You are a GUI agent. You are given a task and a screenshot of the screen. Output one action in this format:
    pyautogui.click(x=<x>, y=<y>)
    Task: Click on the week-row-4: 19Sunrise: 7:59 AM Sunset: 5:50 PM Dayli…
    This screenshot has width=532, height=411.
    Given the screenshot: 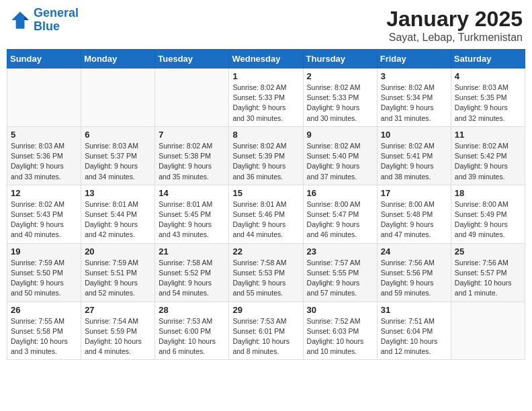 What is the action you would take?
    pyautogui.click(x=266, y=273)
    